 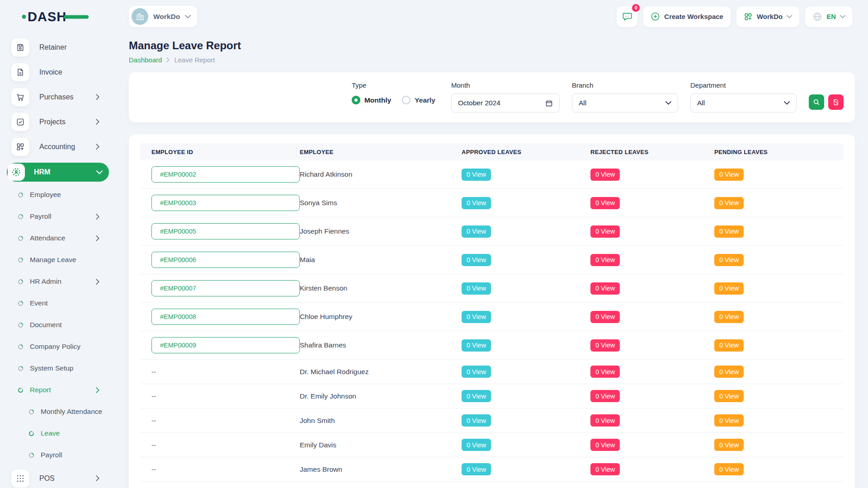 What do you see at coordinates (625, 103) in the screenshot?
I see `branch-select: All` at bounding box center [625, 103].